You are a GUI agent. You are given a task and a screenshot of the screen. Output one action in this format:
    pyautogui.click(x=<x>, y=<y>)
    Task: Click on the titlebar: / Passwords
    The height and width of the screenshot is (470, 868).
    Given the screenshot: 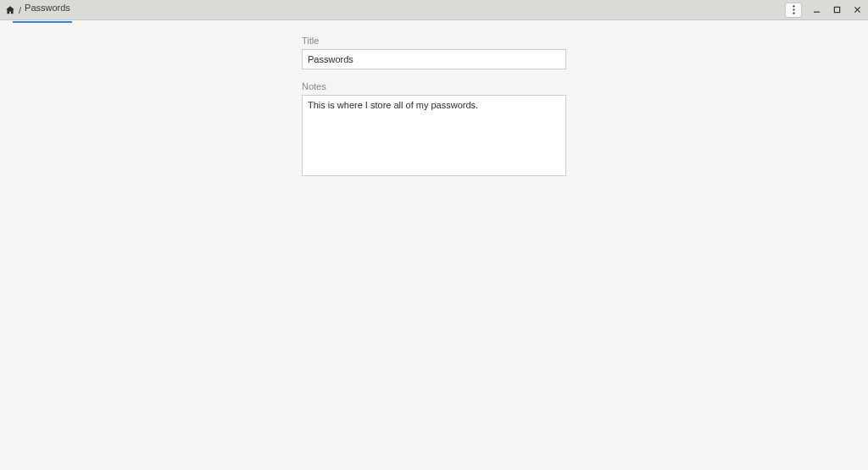 What is the action you would take?
    pyautogui.click(x=434, y=10)
    